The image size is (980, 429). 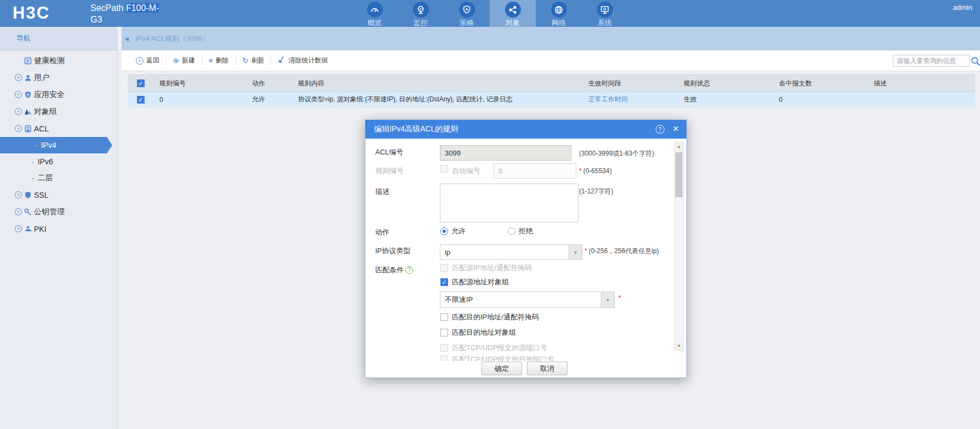 What do you see at coordinates (41, 229) in the screenshot?
I see `sidebar-item-label: PKI` at bounding box center [41, 229].